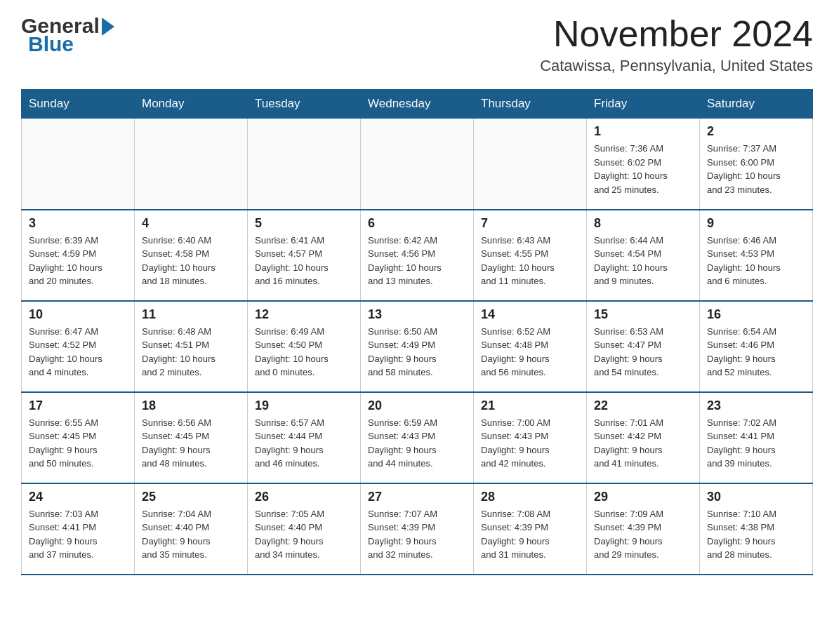  What do you see at coordinates (643, 169) in the screenshot?
I see `day-info: Sunrise: 7:36 AM Sunset: 6:02 PM Dayligh…` at bounding box center [643, 169].